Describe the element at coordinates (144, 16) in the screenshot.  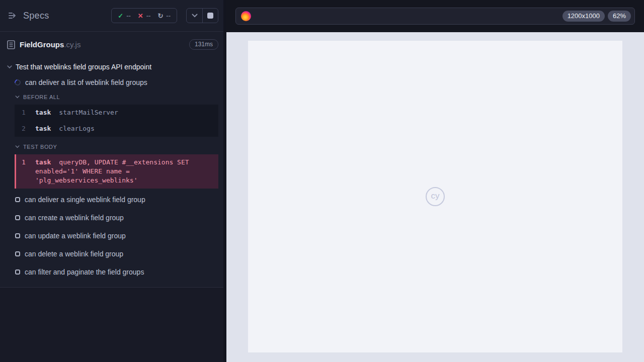
I see `test-stats: ✓ -- ✕ -- ↻ --` at that location.